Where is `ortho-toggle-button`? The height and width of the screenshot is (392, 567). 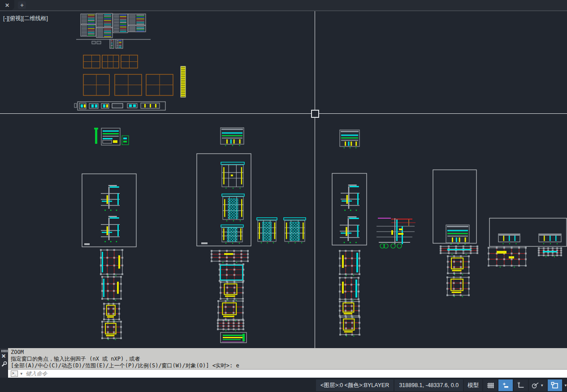
ortho-toggle-button is located at coordinates (521, 385).